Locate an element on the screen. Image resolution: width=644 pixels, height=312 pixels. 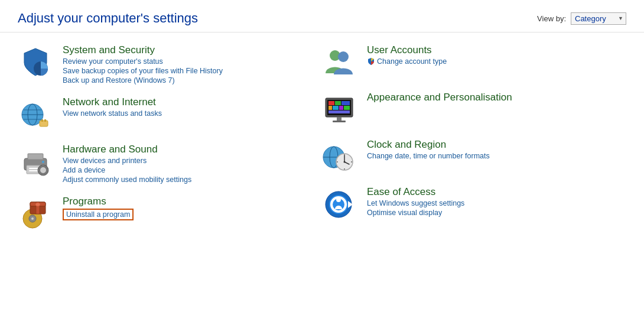
category-clock-region: Clock and Region Change date, time or nu… is located at coordinates (474, 157).